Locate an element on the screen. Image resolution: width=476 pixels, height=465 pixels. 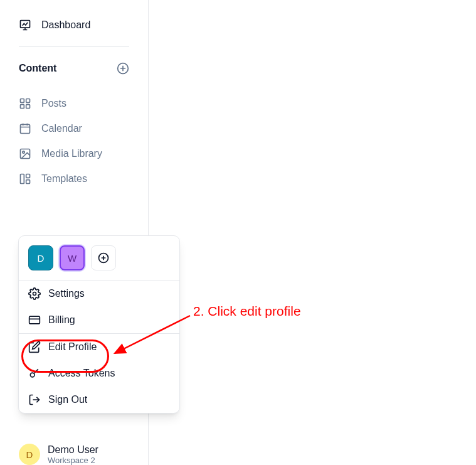
menu-item-settings: Settings is located at coordinates (99, 294).